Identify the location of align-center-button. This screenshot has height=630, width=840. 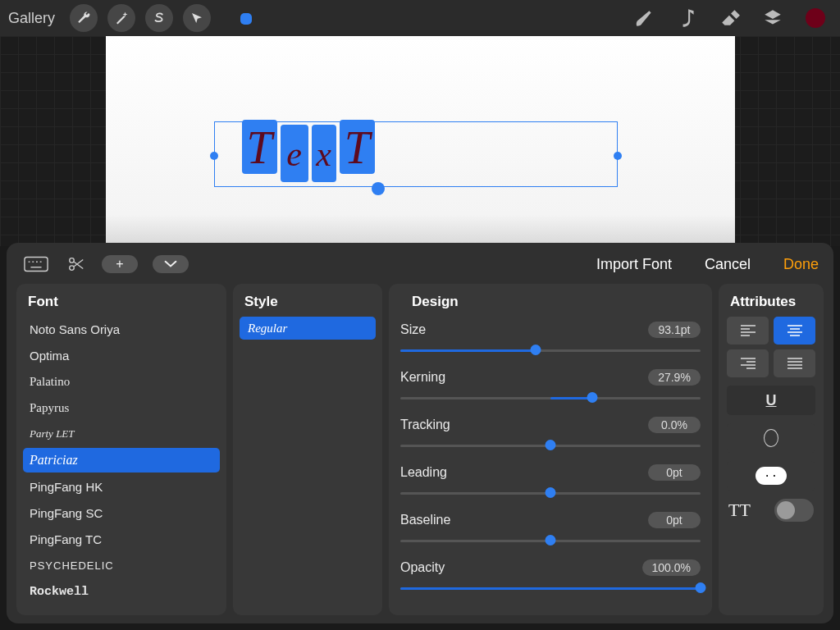
(794, 331).